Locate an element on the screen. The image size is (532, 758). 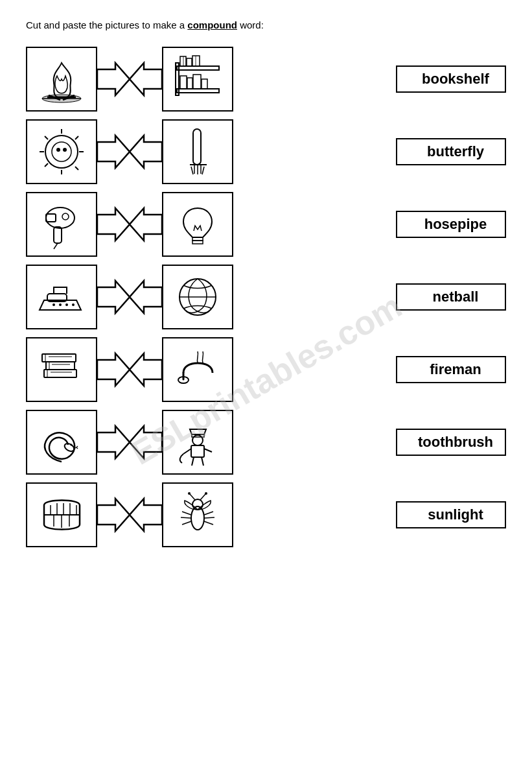
picture-fireman is located at coordinates (198, 442).